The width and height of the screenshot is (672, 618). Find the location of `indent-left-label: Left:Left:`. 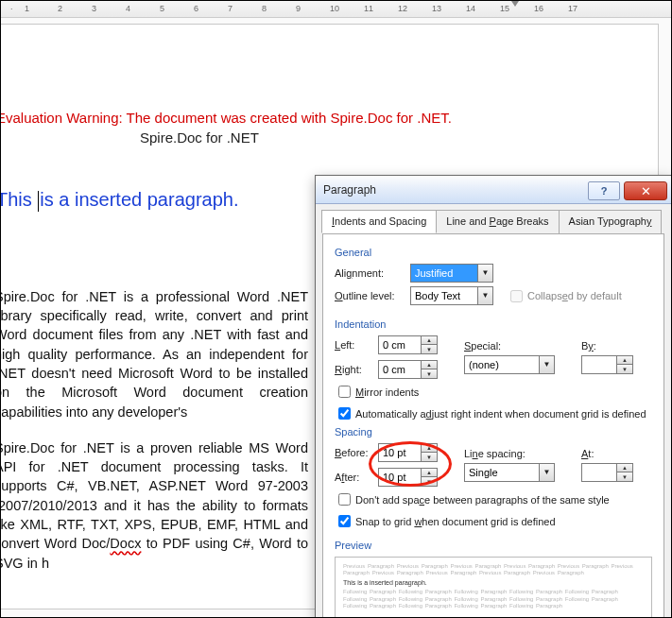

indent-left-label: Left:Left: is located at coordinates (356, 345).